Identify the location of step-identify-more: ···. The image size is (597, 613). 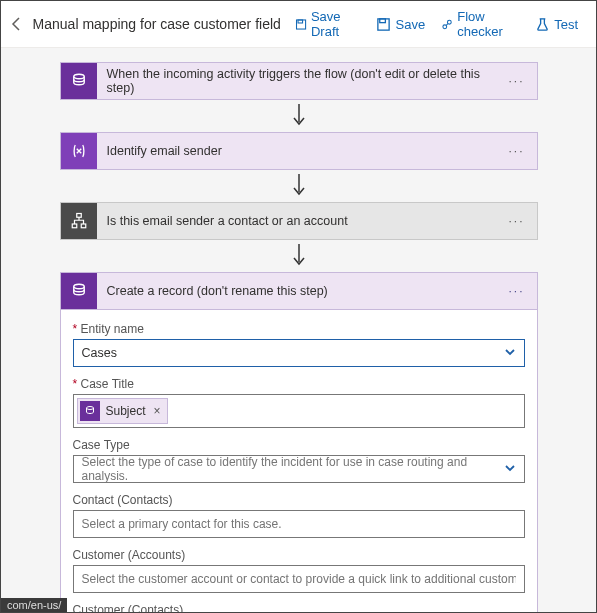
(517, 151).